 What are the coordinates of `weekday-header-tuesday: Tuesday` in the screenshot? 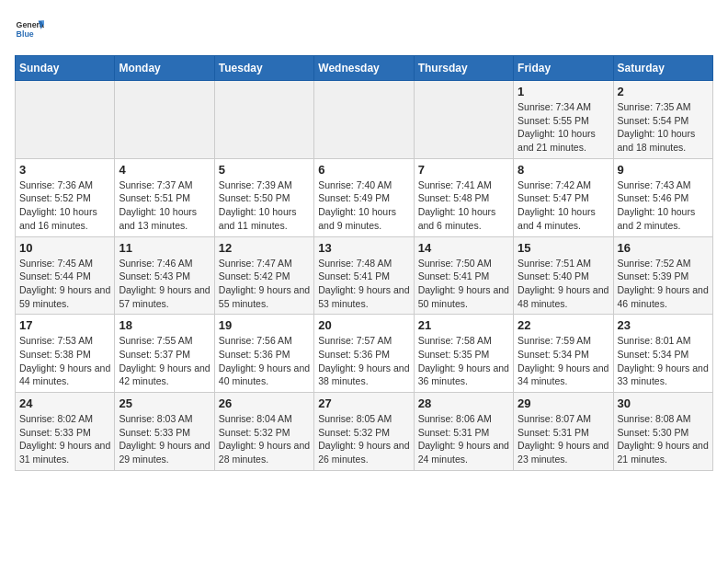 It's located at (264, 68).